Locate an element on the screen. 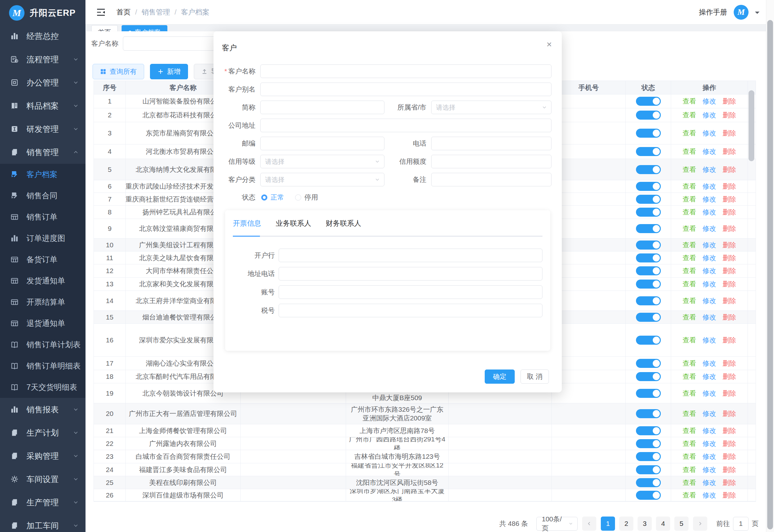 The image size is (774, 532). status-normal-option: 正常 is located at coordinates (277, 197).